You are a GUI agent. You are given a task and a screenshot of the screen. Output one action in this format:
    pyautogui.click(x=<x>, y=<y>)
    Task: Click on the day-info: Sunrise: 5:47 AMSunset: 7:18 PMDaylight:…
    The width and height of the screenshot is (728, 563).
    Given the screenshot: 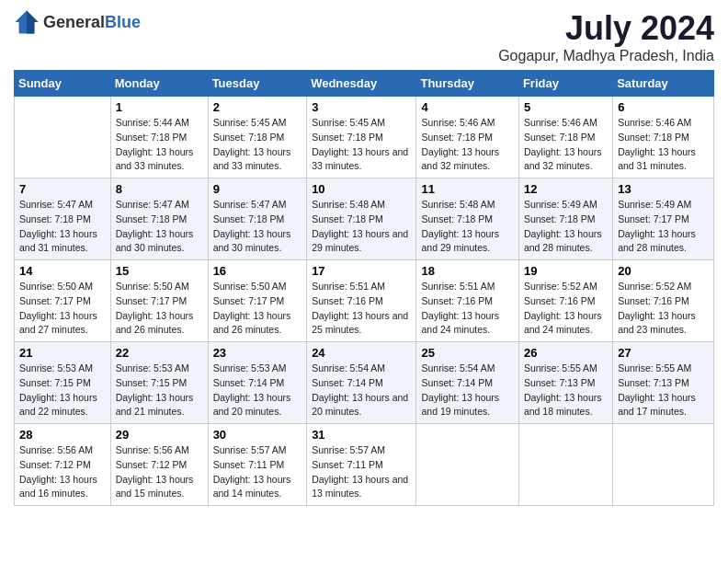 What is the action you would take?
    pyautogui.click(x=63, y=226)
    